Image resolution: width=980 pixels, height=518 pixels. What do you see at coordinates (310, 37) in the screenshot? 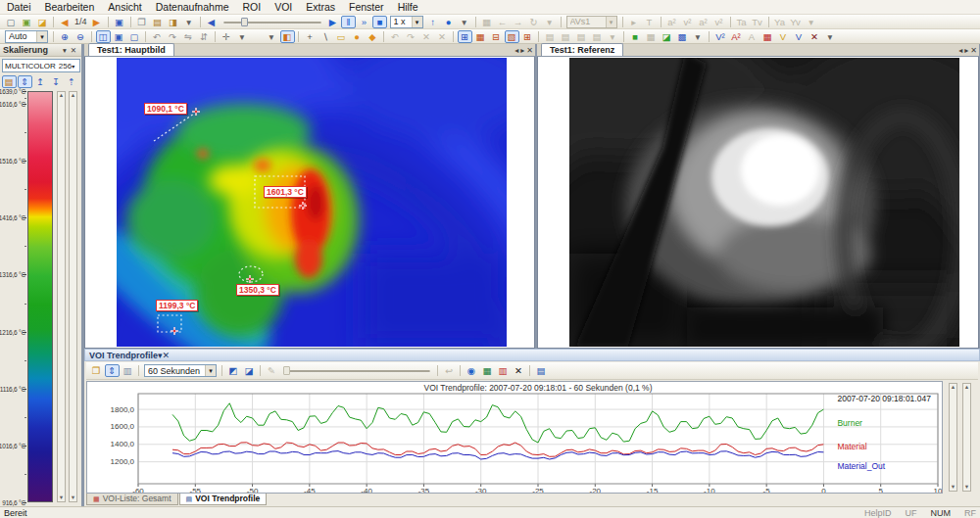
I see `roi-point-icon: +` at bounding box center [310, 37].